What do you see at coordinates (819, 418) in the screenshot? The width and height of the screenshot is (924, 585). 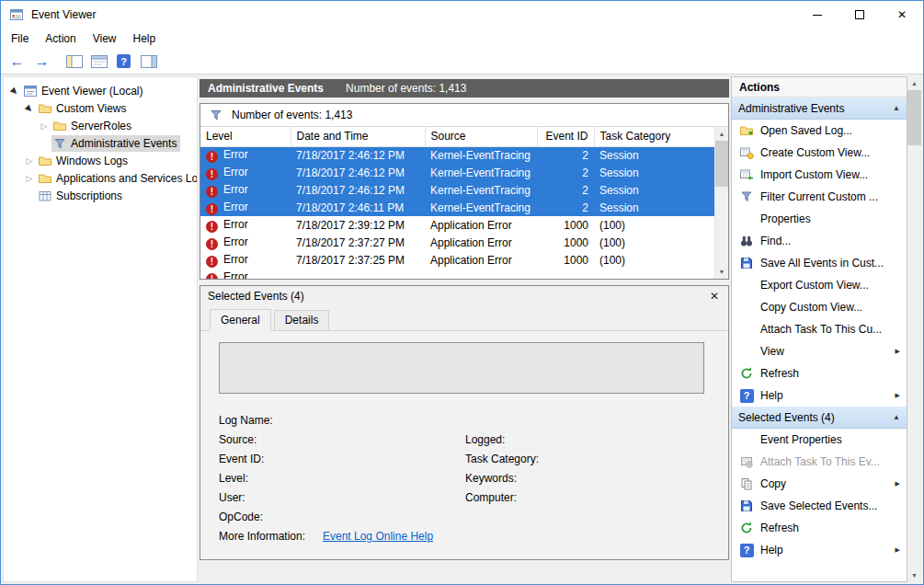 I see `actions-section-selected-events: Selected Events (4) ▲` at bounding box center [819, 418].